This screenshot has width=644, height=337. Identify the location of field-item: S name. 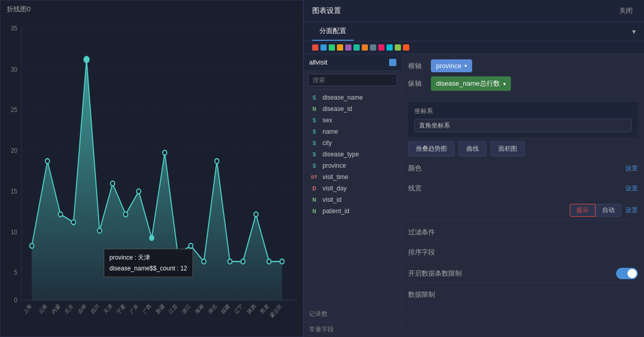
(353, 132).